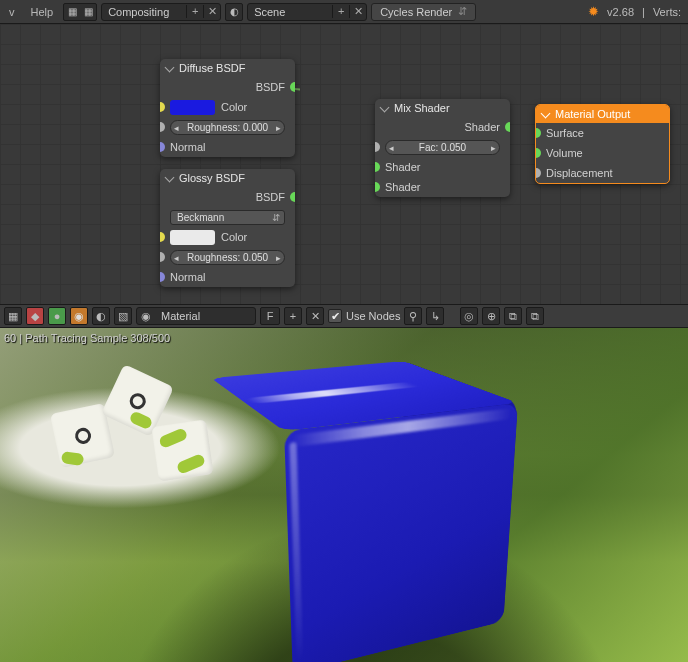 The height and width of the screenshot is (662, 688). What do you see at coordinates (13, 316) in the screenshot?
I see `editor-type-icon: ▦` at bounding box center [13, 316].